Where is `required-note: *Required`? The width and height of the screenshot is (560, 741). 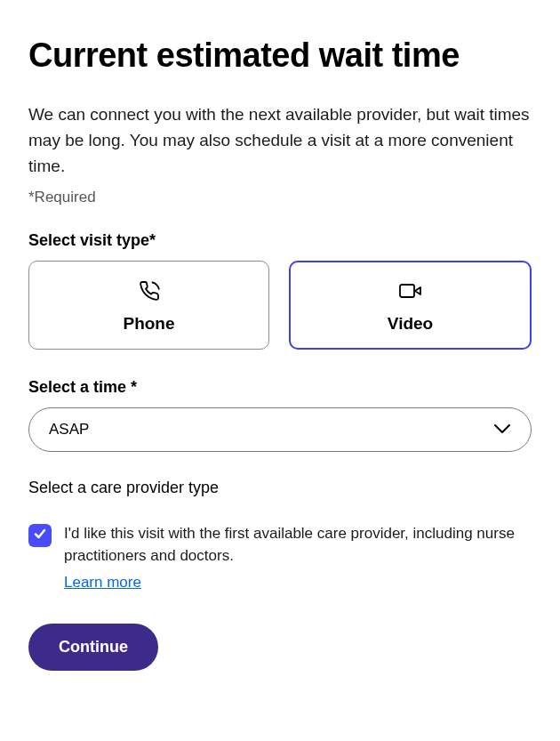
required-note: *Required is located at coordinates (280, 197).